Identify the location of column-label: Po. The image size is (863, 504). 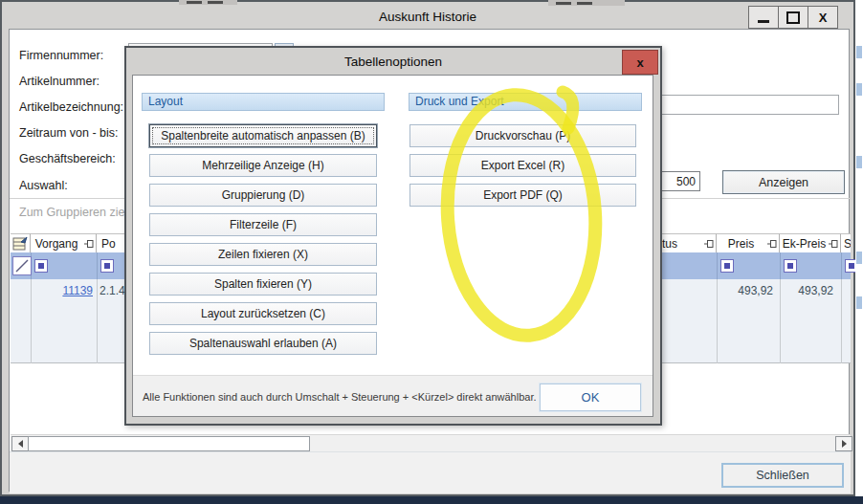
(109, 244).